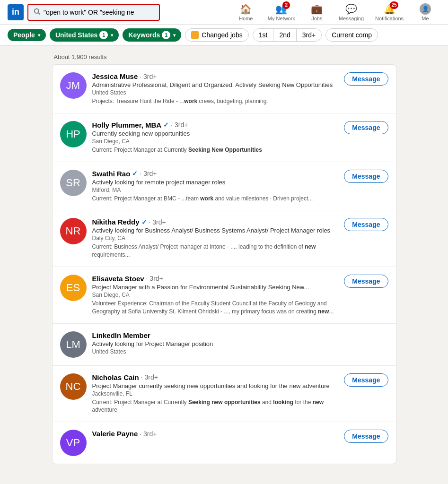 This screenshot has height=484, width=448. I want to click on search-icon, so click(37, 12).